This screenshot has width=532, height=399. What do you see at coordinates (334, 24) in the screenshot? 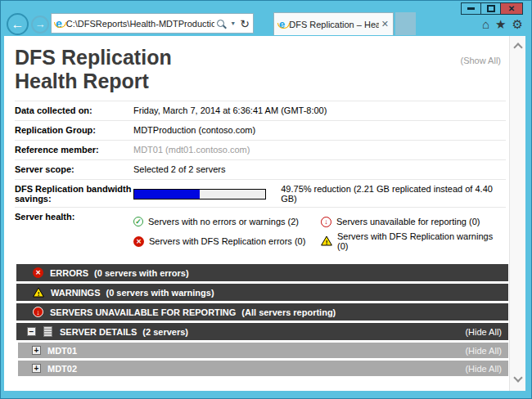
I see `tab-dfs-replication: e DFS Replication – Health Re... ✕` at bounding box center [334, 24].